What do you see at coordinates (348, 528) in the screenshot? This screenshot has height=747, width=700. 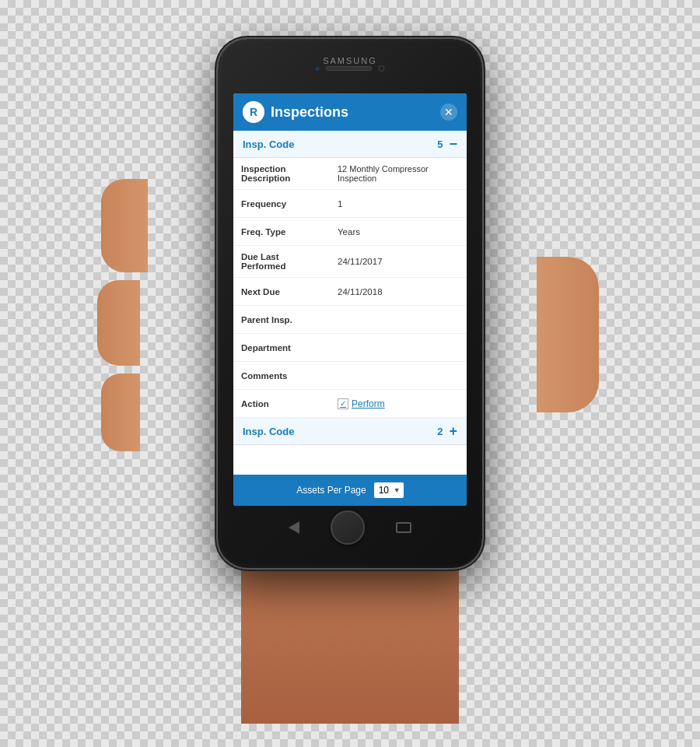 I see `home-button` at bounding box center [348, 528].